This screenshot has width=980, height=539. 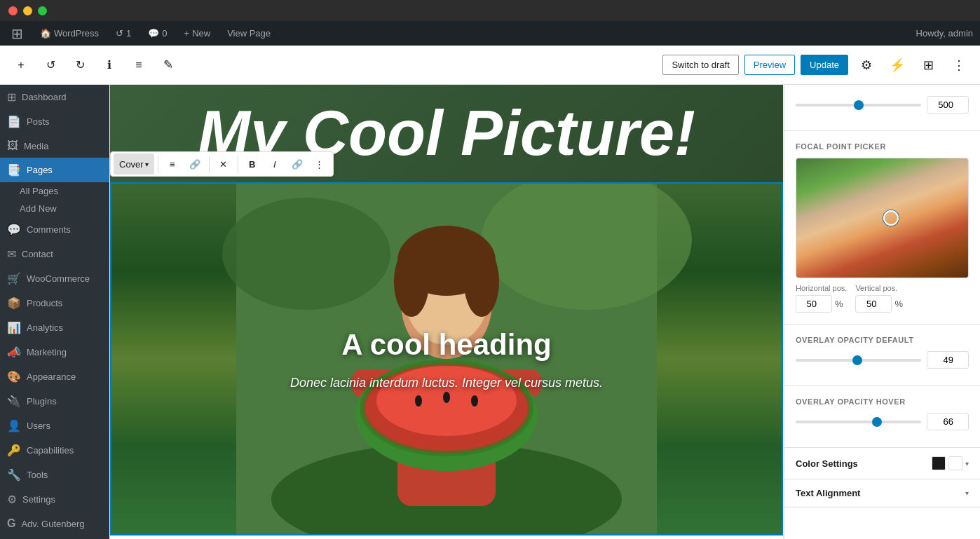 I want to click on admin-bar-view-page: View Page, so click(x=249, y=34).